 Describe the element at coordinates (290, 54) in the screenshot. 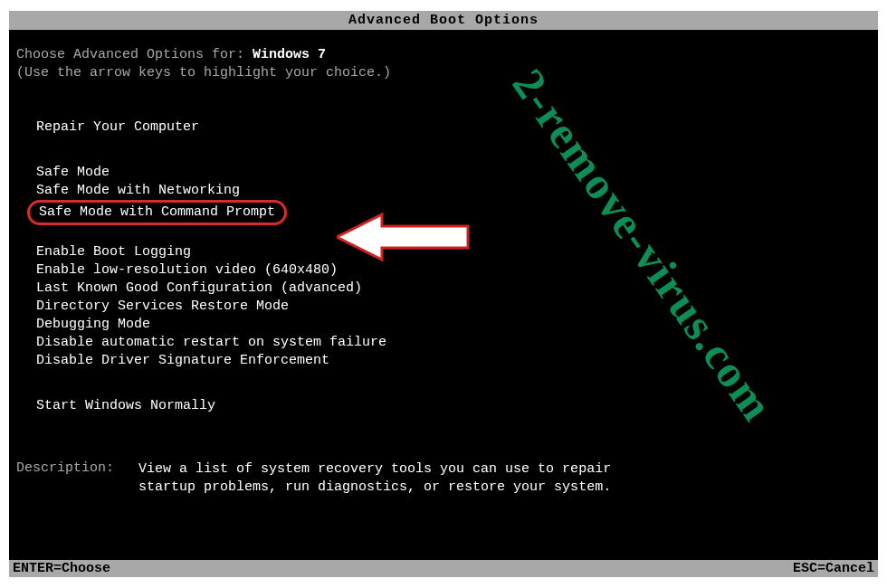

I see `os-name: Windows 7` at that location.